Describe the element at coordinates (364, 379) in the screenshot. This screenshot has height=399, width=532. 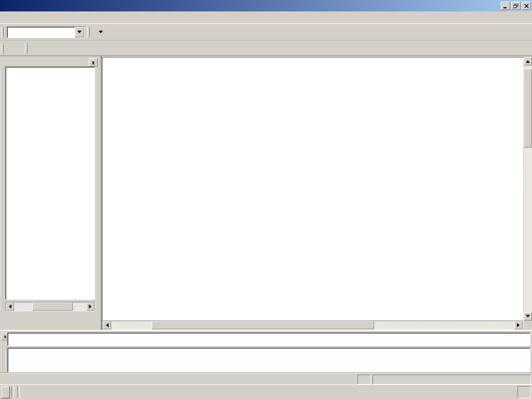
I see `status-cell` at that location.